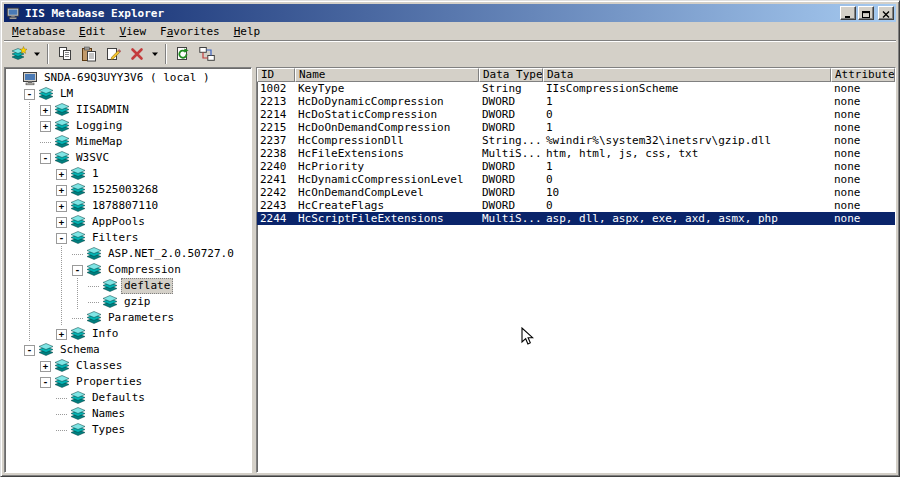  I want to click on menu-item-metabase: Metabase, so click(38, 32).